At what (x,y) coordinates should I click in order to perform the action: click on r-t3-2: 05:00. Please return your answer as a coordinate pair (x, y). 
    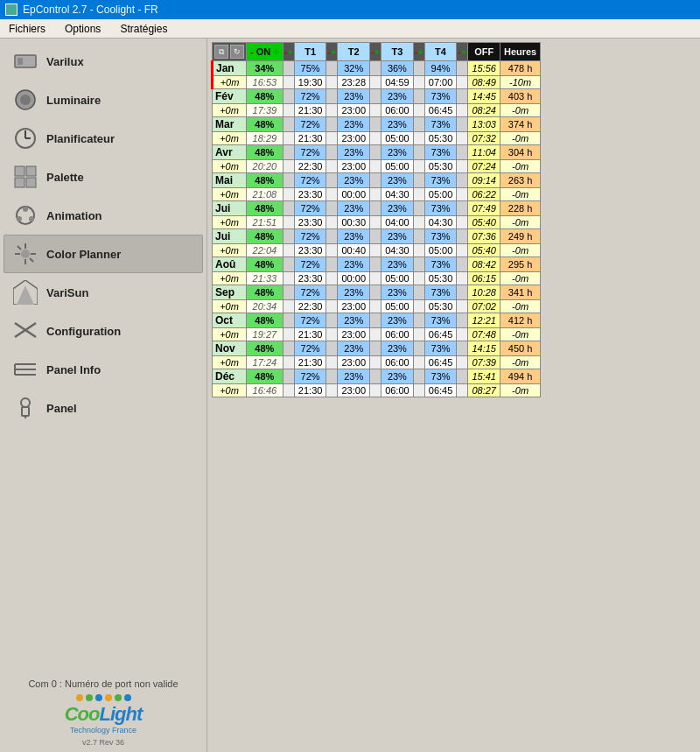
    Looking at the image, I should click on (397, 138).